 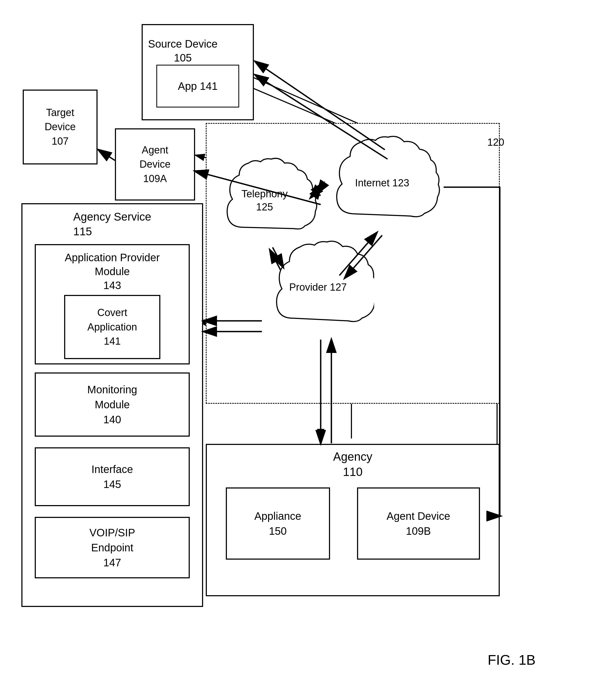 I want to click on zone-label: 120, so click(x=497, y=140).